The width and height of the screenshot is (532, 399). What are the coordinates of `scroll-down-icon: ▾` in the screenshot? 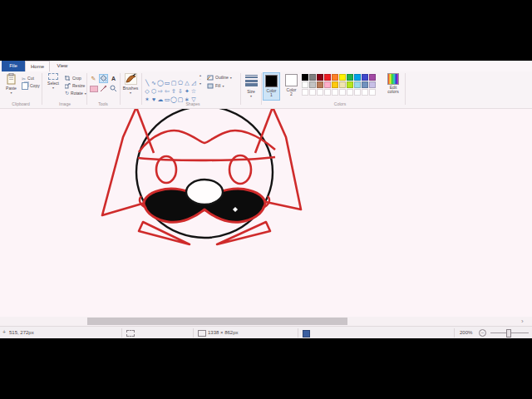 It's located at (200, 83).